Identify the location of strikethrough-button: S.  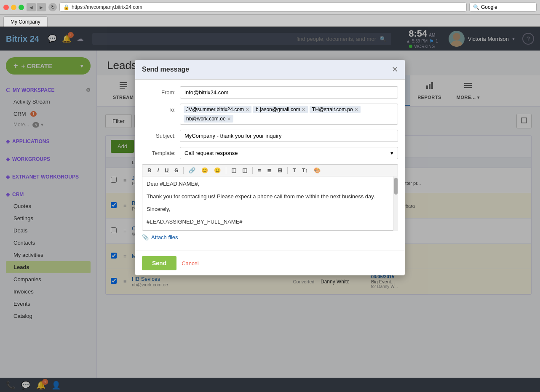
(176, 170).